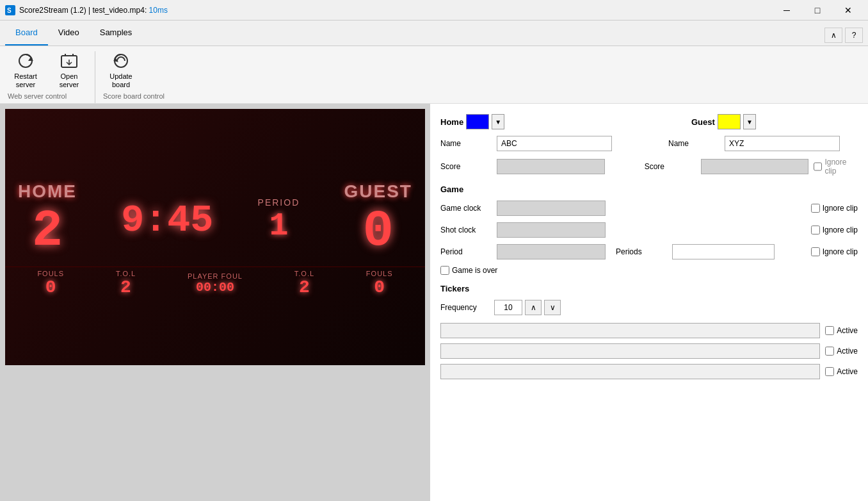 This screenshot has height=501, width=868. What do you see at coordinates (452, 122) in the screenshot?
I see `home-heading: Home` at bounding box center [452, 122].